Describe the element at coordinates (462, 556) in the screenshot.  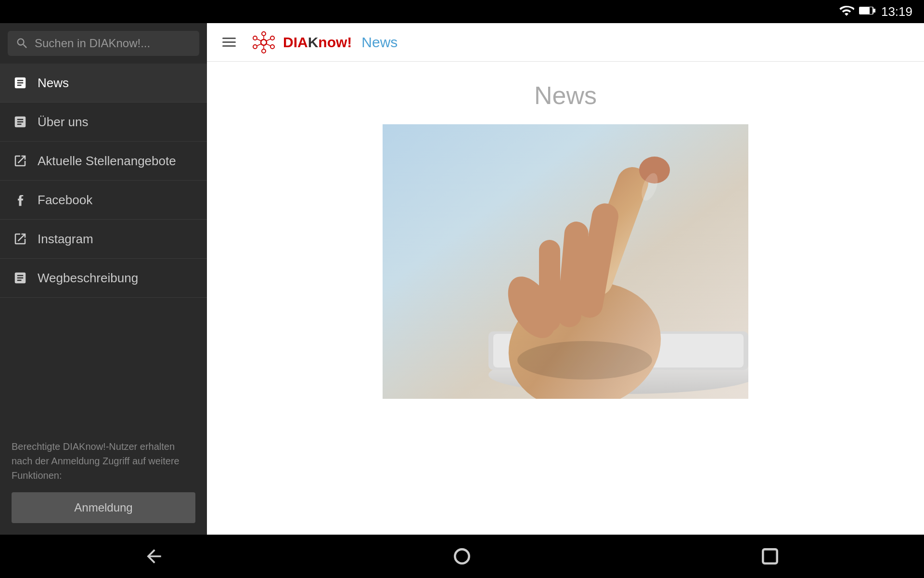
I see `home-icon` at that location.